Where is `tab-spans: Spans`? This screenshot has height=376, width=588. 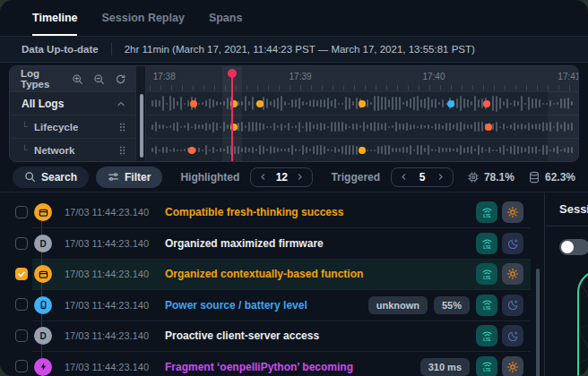 tab-spans: Spans is located at coordinates (226, 18).